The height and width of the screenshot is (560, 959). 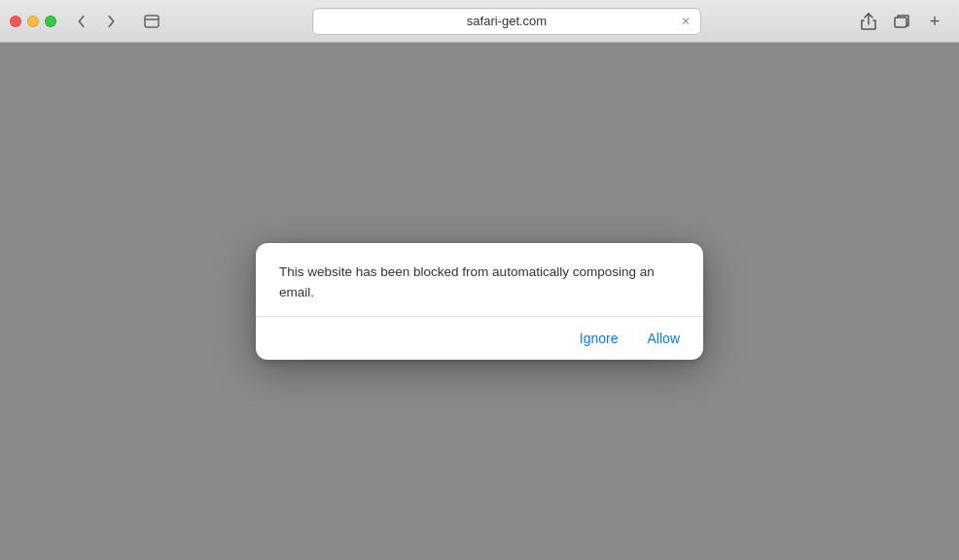 What do you see at coordinates (599, 338) in the screenshot?
I see `ignore-button: Ignore` at bounding box center [599, 338].